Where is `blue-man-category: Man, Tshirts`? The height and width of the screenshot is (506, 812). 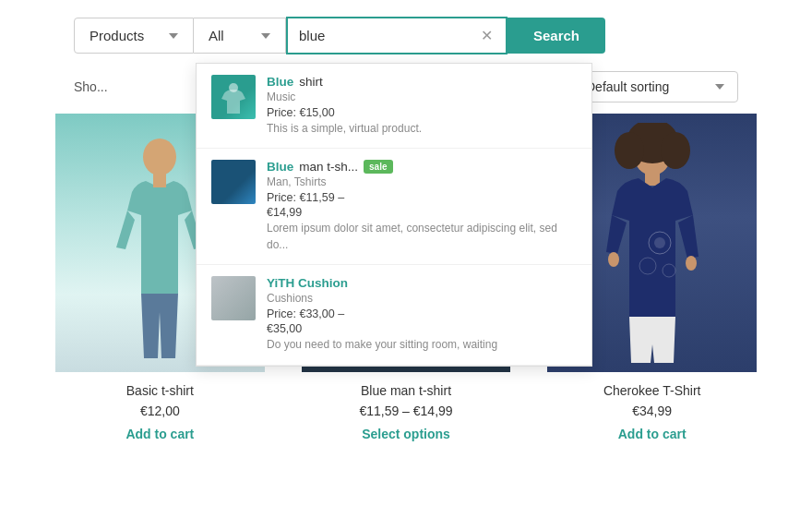
blue-man-category: Man, Tshirts is located at coordinates (422, 182).